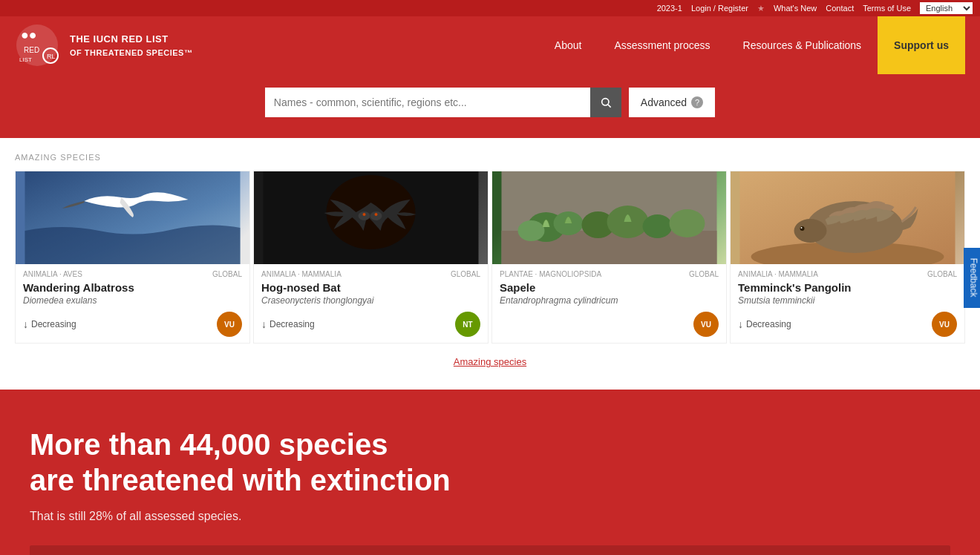 The width and height of the screenshot is (980, 555). What do you see at coordinates (104, 45) in the screenshot?
I see `logo-area: ●● RED LIST RL THE IUCN RED LIST OF THRE…` at bounding box center [104, 45].